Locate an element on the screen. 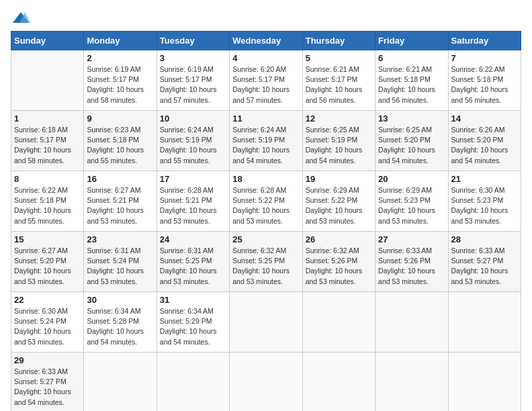 The width and height of the screenshot is (532, 411). day-number: 29 is located at coordinates (47, 360).